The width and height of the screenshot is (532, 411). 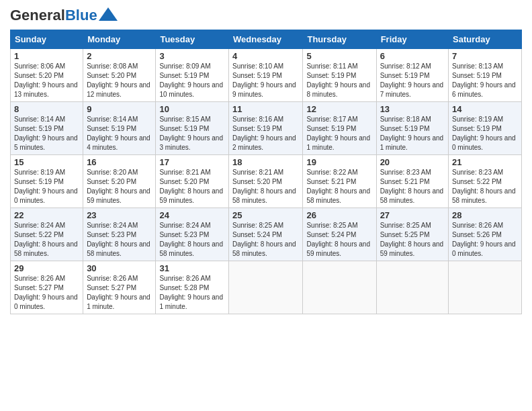 I want to click on calendar-cell: 19Sunrise: 8:22 AMSunset: 5:21 PMDayligh…, so click(x=340, y=181).